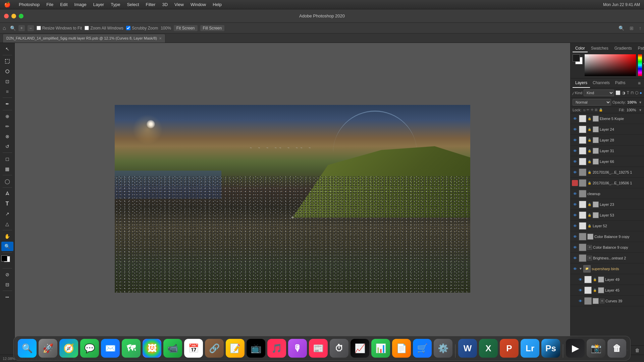 Image resolution: width=644 pixels, height=362 pixels. Describe the element at coordinates (509, 348) in the screenshot. I see `dock-item-powerpoint: P` at that location.